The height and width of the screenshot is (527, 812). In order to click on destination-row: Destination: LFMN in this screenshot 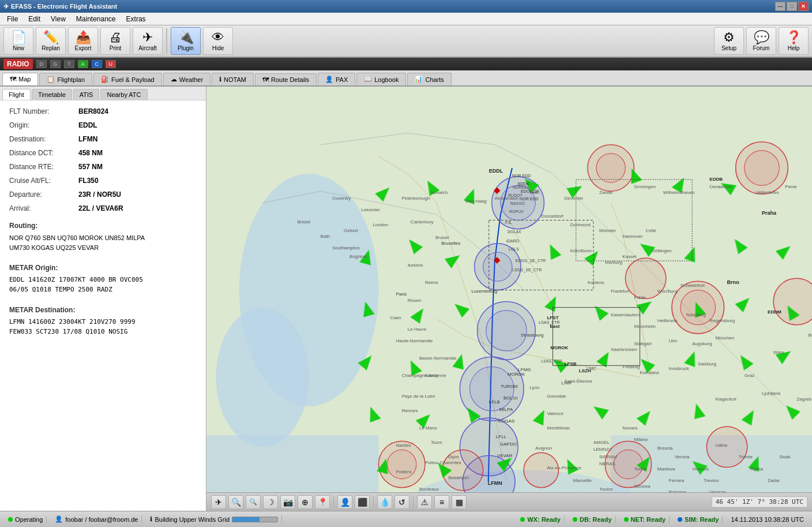, I will do `click(103, 139)`.